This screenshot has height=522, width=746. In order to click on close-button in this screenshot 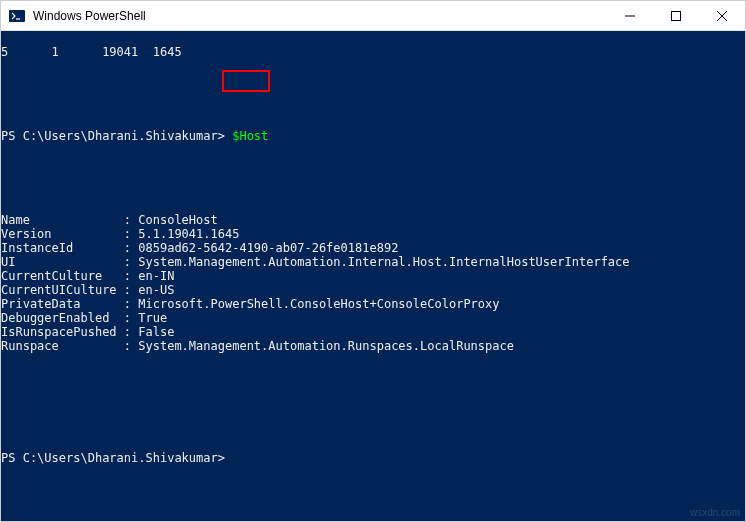, I will do `click(722, 16)`.